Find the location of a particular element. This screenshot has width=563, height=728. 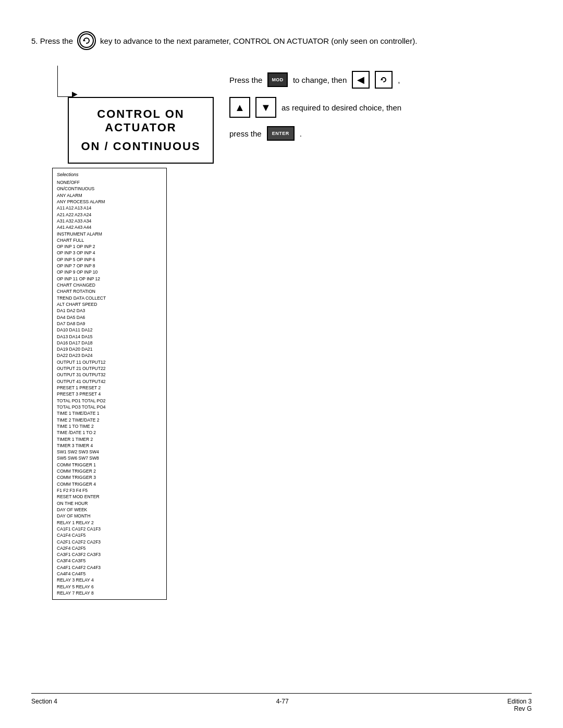

selection-item: DA10 DA11 DA12 is located at coordinates (109, 330).